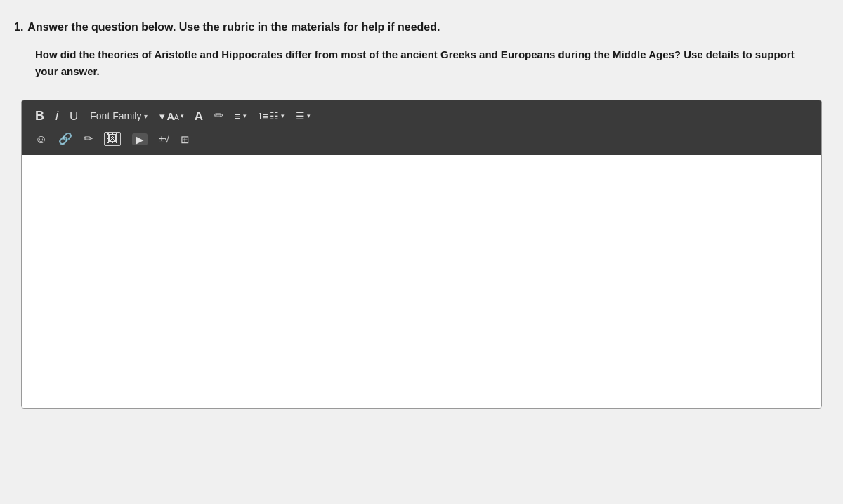  I want to click on table-button: ⊞, so click(185, 139).